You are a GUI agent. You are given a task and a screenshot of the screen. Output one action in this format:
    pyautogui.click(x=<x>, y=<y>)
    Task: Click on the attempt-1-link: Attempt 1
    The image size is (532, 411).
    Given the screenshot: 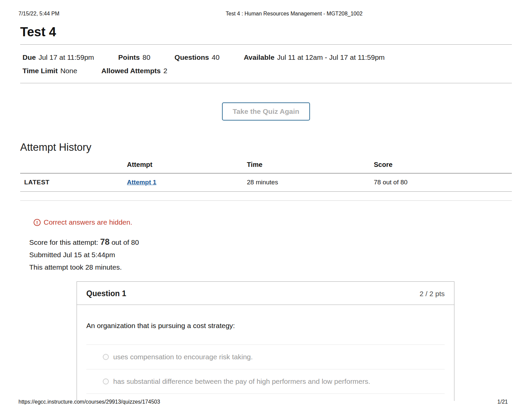 What is the action you would take?
    pyautogui.click(x=142, y=182)
    